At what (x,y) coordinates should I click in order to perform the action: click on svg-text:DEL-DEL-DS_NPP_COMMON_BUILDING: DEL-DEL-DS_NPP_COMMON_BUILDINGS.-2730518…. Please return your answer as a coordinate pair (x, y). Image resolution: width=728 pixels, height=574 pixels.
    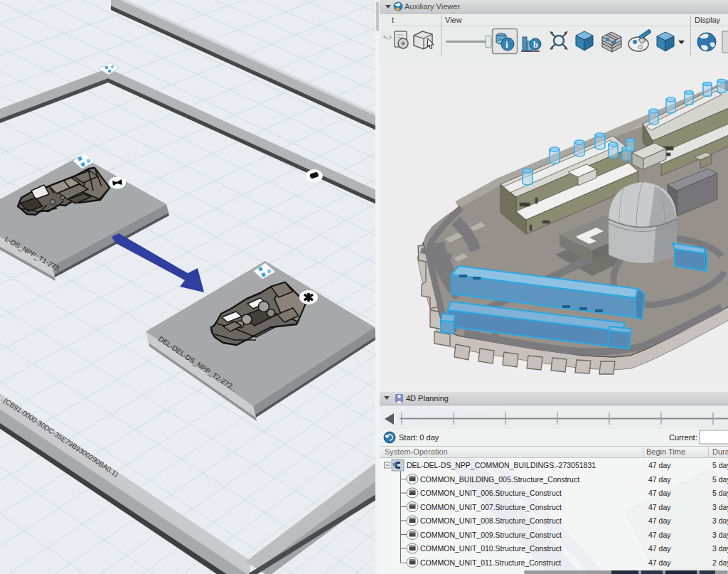
    Looking at the image, I should click on (501, 465).